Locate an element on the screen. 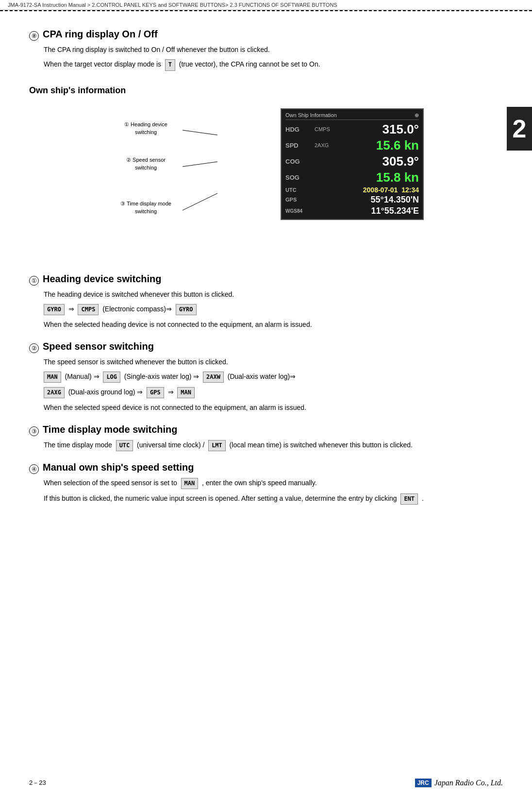  speed-para1: The speed sensor is switched whenever th… is located at coordinates (273, 362).